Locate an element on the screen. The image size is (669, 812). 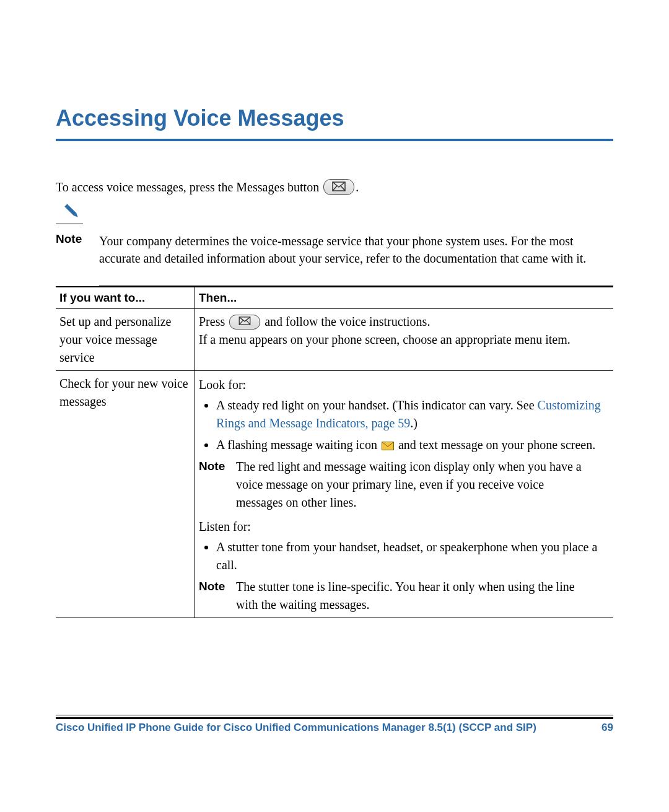
inner-note: Note The red light and message waiting i… is located at coordinates (404, 484).